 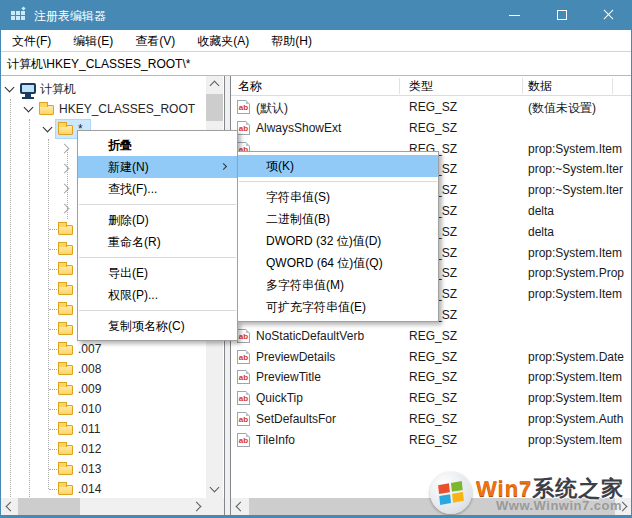 What do you see at coordinates (431, 128) in the screenshot?
I see `value-row-AlwaysShowExt: abAlwaysShowExtREG_SZ` at bounding box center [431, 128].